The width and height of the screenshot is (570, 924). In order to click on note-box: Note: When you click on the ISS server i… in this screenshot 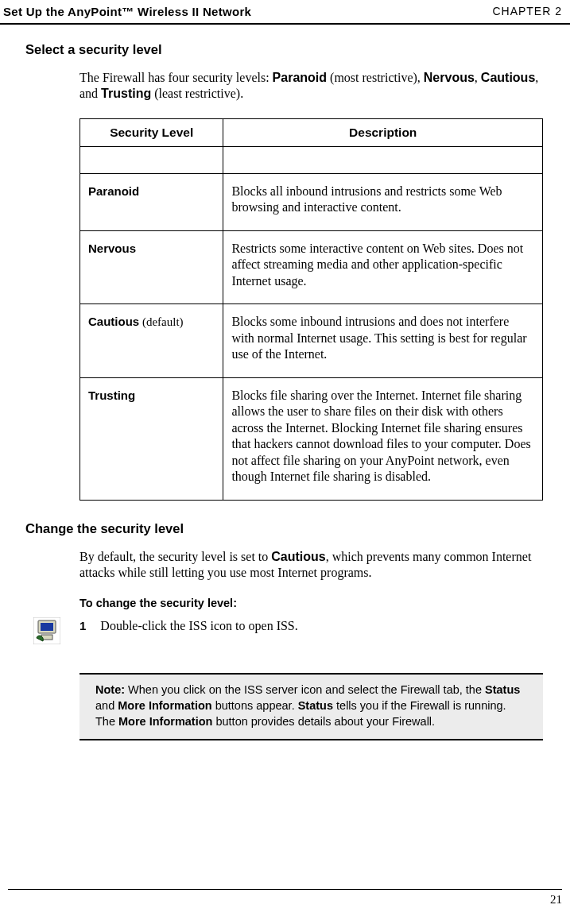, I will do `click(312, 707)`.